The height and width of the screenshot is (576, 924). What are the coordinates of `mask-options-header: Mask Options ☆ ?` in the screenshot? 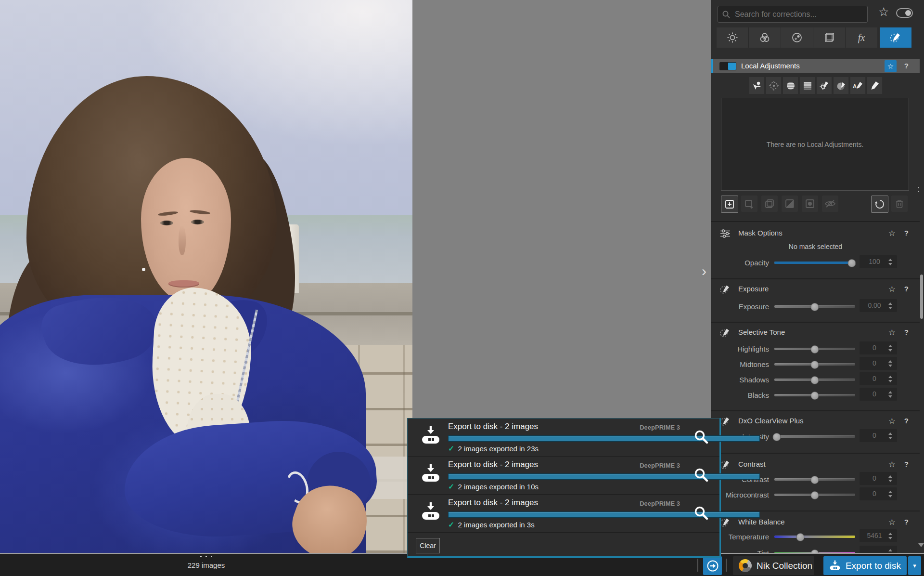 It's located at (815, 234).